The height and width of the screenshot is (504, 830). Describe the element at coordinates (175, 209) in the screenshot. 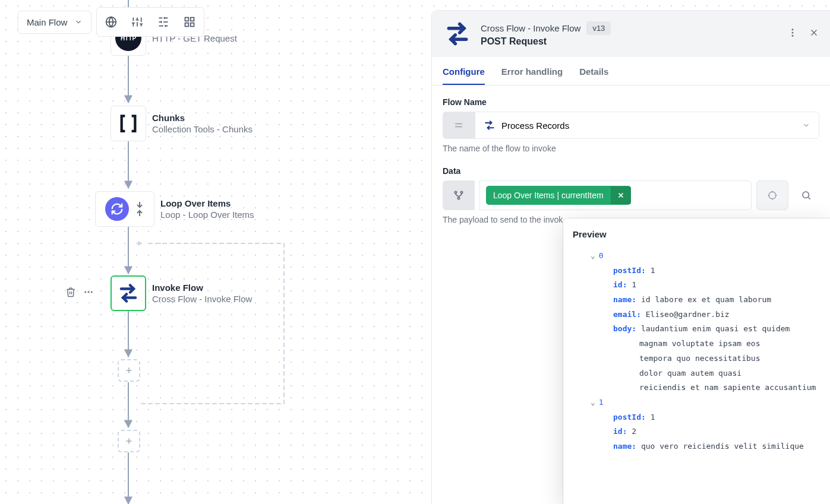

I see `node-loop: Loop Over Items Loop - Loop Over Items` at that location.